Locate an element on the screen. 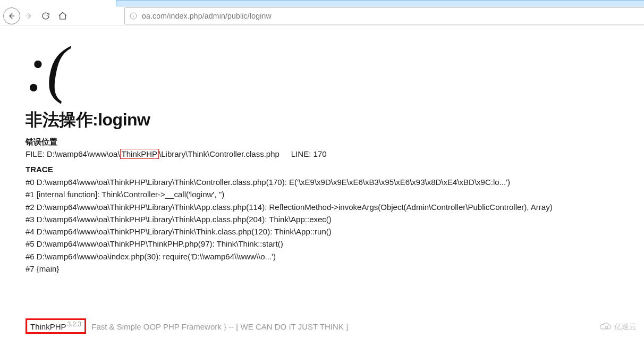 This screenshot has height=337, width=644. framework-version: 3.2.3 is located at coordinates (74, 324).